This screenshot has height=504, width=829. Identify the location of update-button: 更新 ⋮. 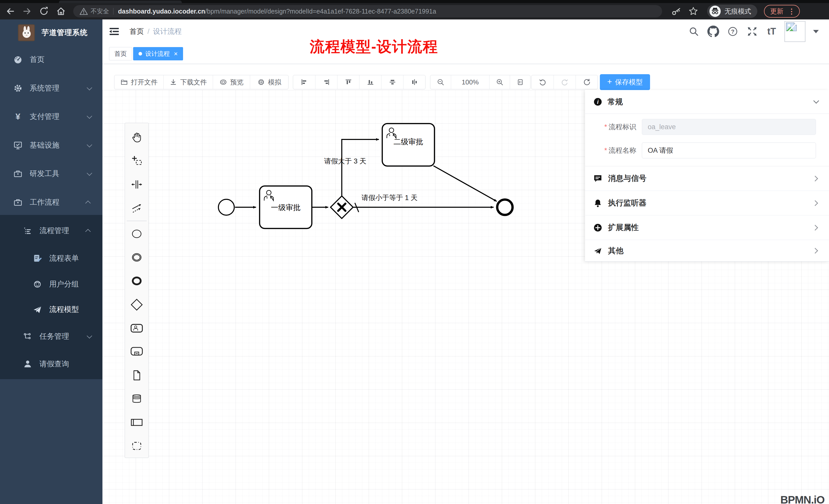
(782, 11).